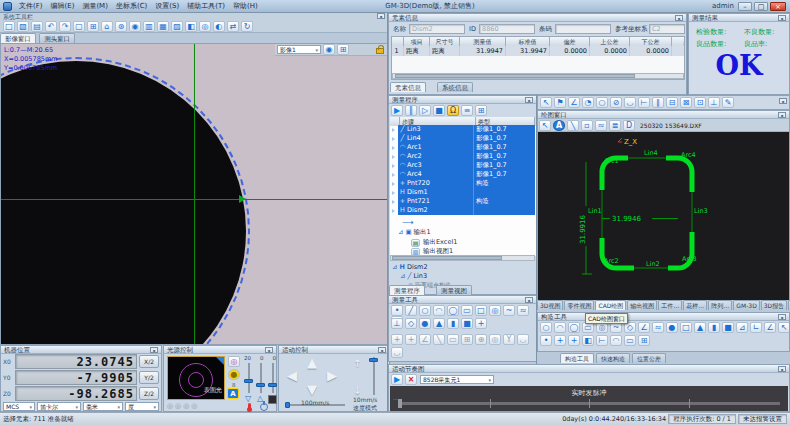 The width and height of the screenshot is (790, 425). Describe the element at coordinates (481, 110) in the screenshot. I see `expand-icon: ⊞` at that location.